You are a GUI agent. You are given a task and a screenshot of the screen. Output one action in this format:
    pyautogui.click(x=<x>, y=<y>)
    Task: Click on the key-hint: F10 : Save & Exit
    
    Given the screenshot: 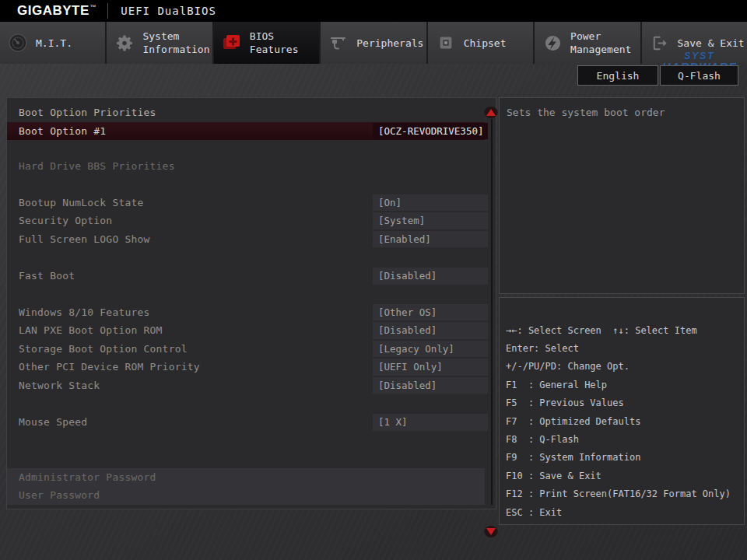 What is the action you would take?
    pyautogui.click(x=625, y=476)
    